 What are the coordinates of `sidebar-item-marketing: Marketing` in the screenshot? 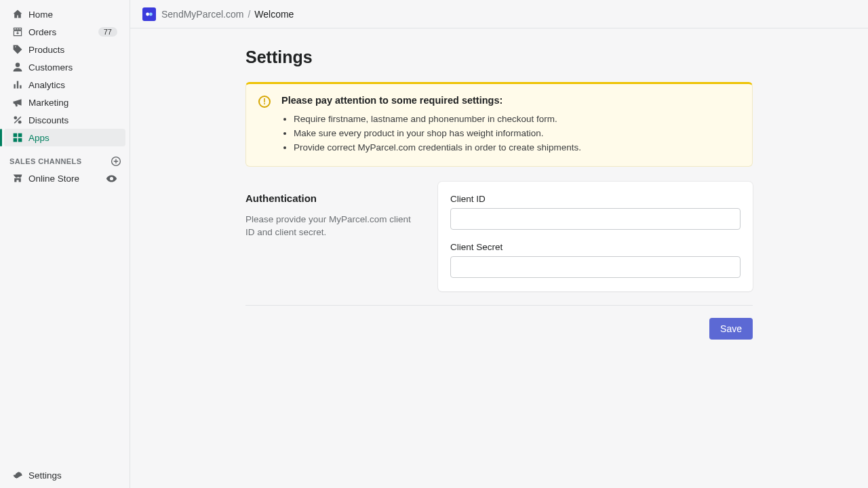 It's located at (65, 102).